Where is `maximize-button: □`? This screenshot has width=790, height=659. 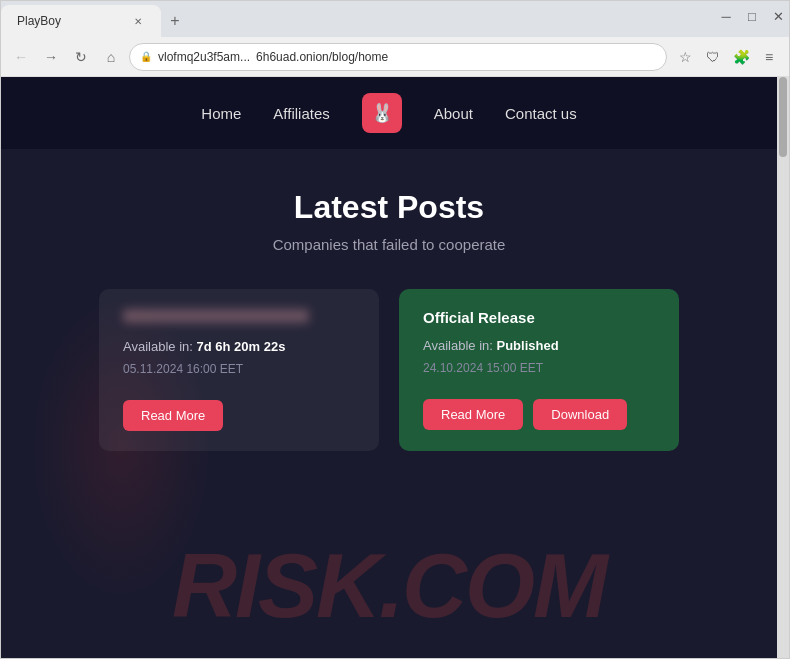
maximize-button: □ is located at coordinates (752, 16).